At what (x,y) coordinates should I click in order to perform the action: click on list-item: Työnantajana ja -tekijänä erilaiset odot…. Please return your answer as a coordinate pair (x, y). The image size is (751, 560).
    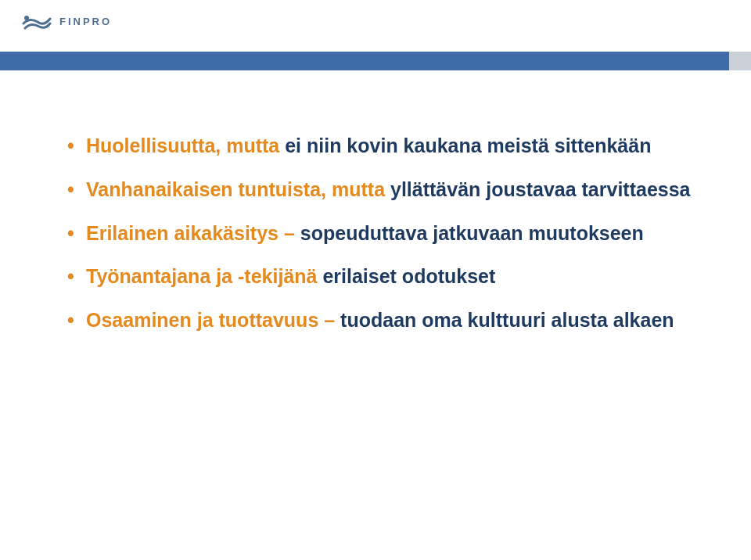
    Looking at the image, I should click on (383, 277).